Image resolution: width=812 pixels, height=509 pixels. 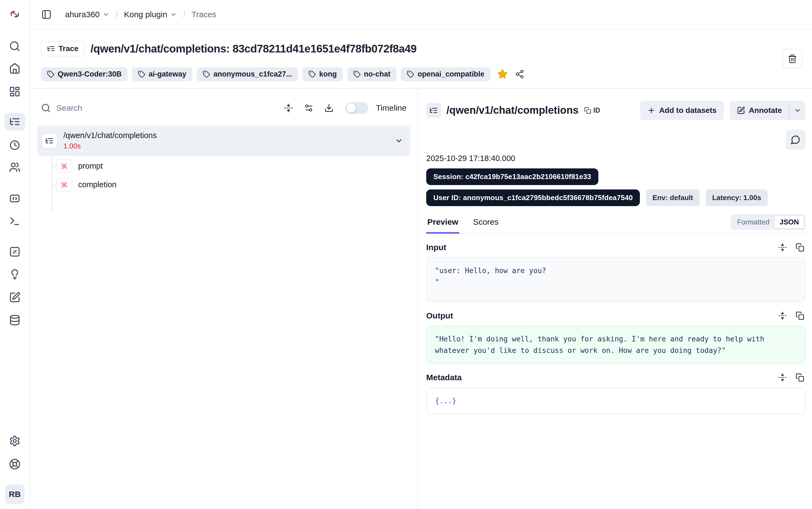 What do you see at coordinates (204, 14) in the screenshot?
I see `breadcrumb-page: Traces` at bounding box center [204, 14].